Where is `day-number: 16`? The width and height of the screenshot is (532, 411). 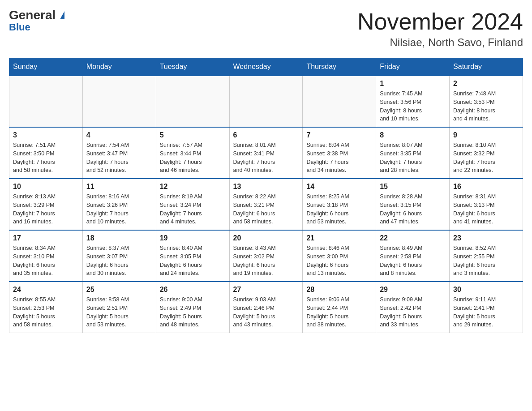
day-number: 16 is located at coordinates (486, 187).